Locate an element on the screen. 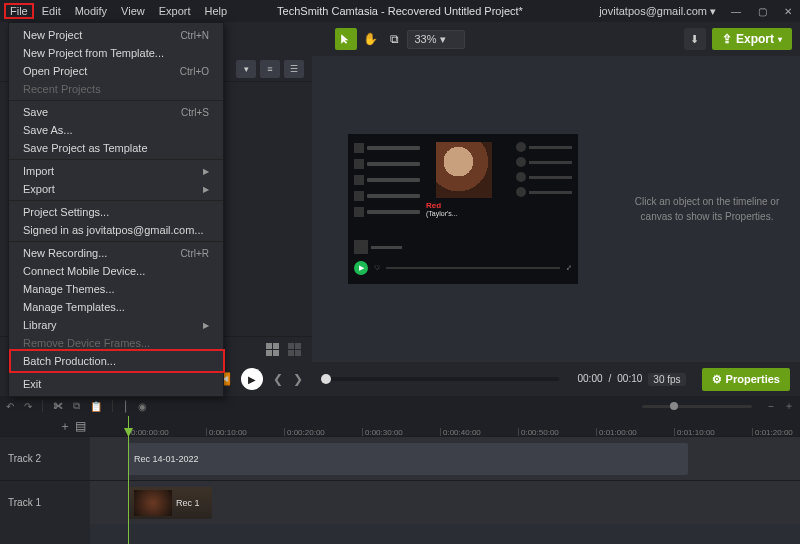  file-export: Export▶ is located at coordinates (116, 189).